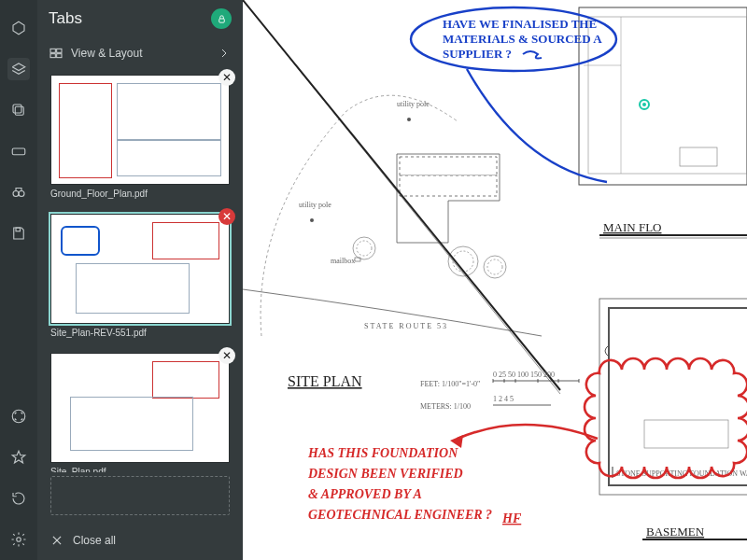 This screenshot has width=747, height=560. Describe the element at coordinates (383, 454) in the screenshot. I see `svg-text: HAS THIS FOUNDATION` at that location.